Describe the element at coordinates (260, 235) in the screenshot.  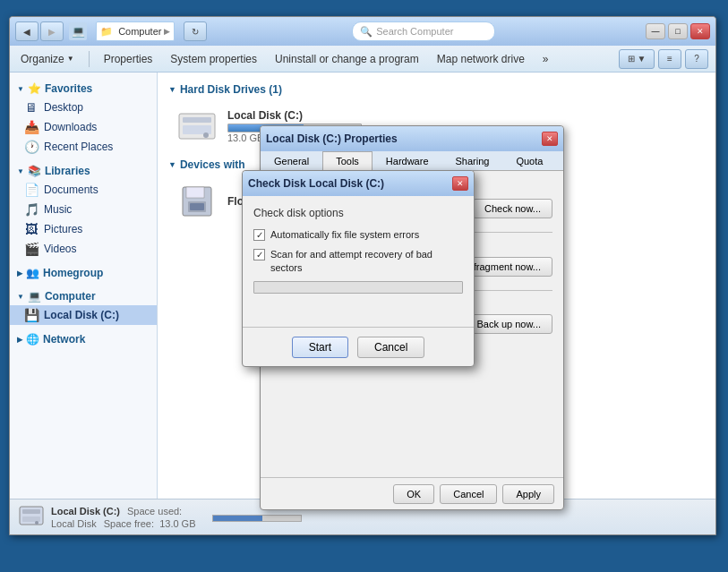
I see `checkbox-fix-errors: ✓` at that location.